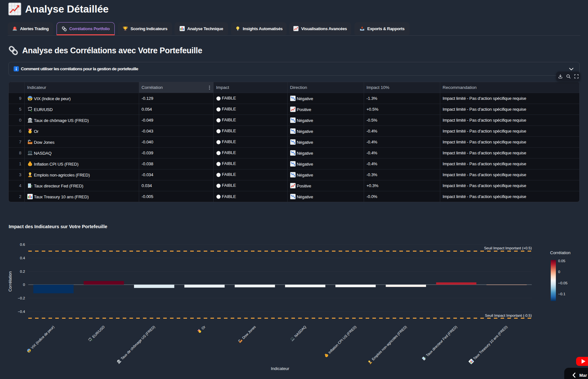  I want to click on svg-text:Impact des Indicateurs sur Vot: Impact des Indicateurs sur Votre Portefe…, so click(58, 227).